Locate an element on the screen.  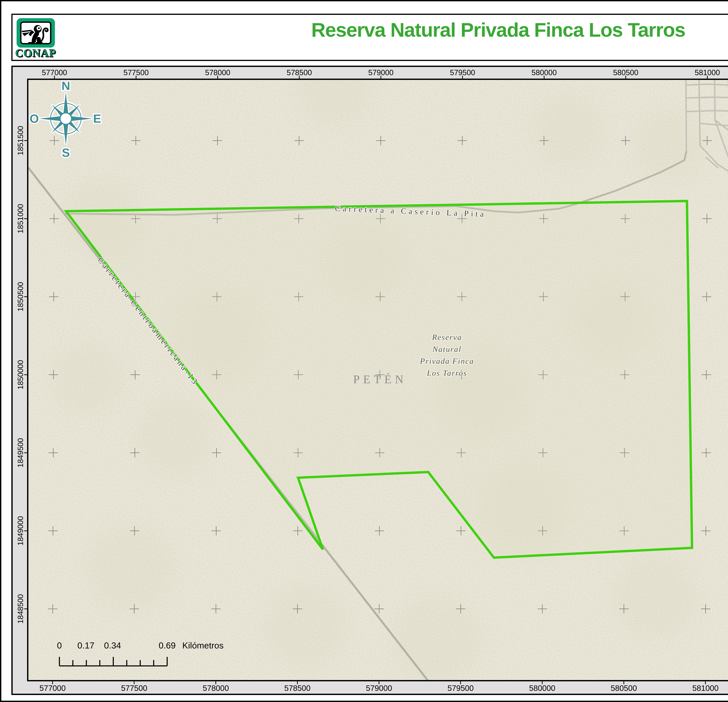
svg-text: Kilómetros is located at coordinates (203, 646).